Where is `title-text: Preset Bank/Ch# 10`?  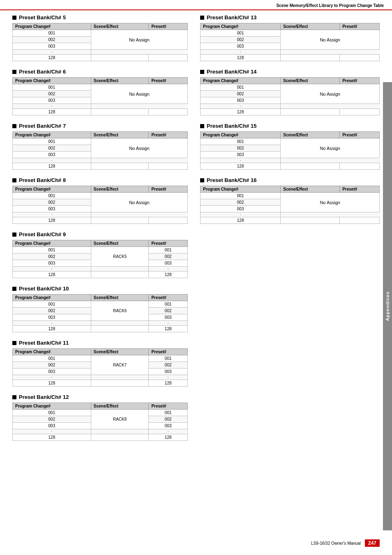
title-text: Preset Bank/Ch# 10 is located at coordinates (44, 288).